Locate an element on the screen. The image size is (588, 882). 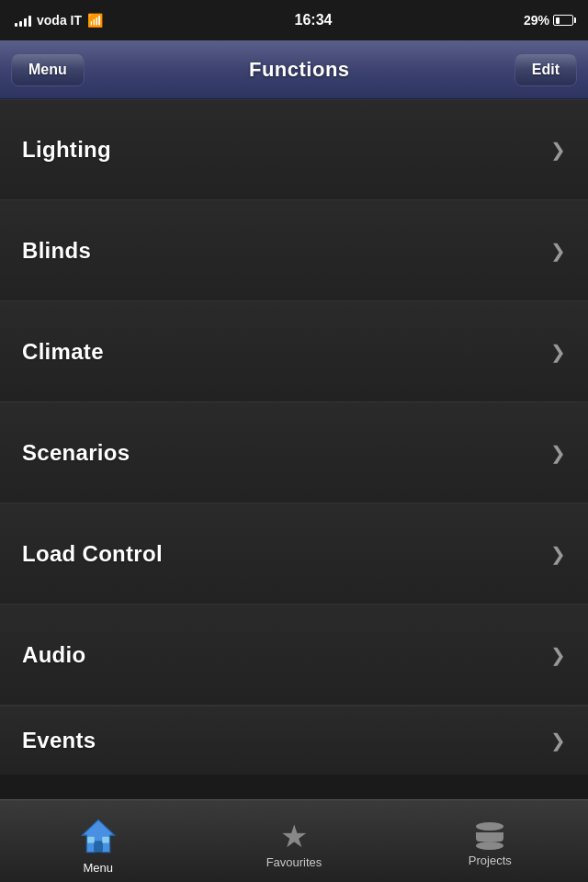
list-item-label: Events is located at coordinates (59, 741).